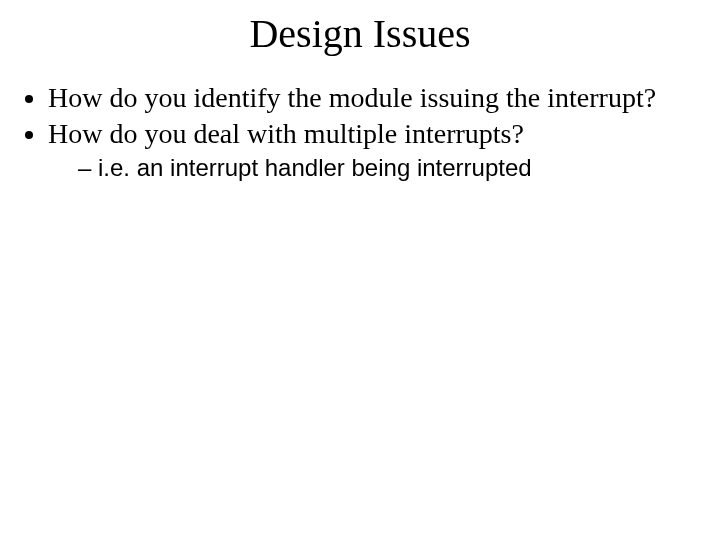 The image size is (720, 540). Describe the element at coordinates (384, 168) in the screenshot. I see `sub-bullet-list: i.e. an interrupt handler being interrup…` at that location.